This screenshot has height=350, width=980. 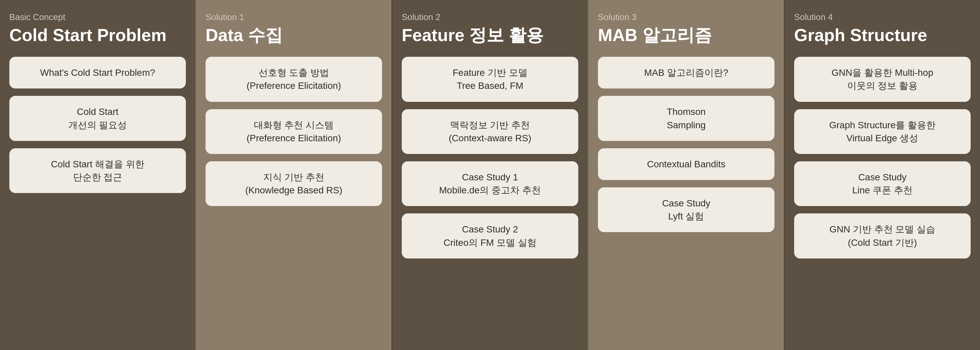 What do you see at coordinates (98, 118) in the screenshot?
I see `card-1-2: Cold Start개선의 필요성` at bounding box center [98, 118].